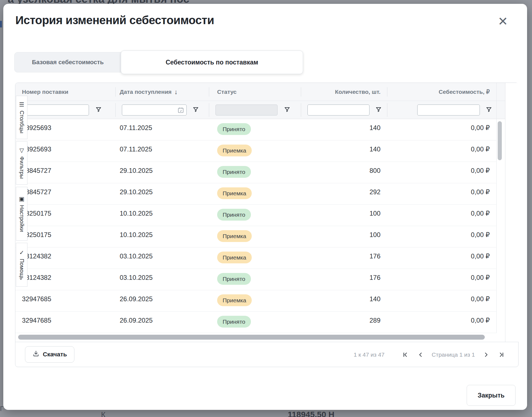 The image size is (532, 417). I want to click on cell-quantity: 292, so click(375, 192).